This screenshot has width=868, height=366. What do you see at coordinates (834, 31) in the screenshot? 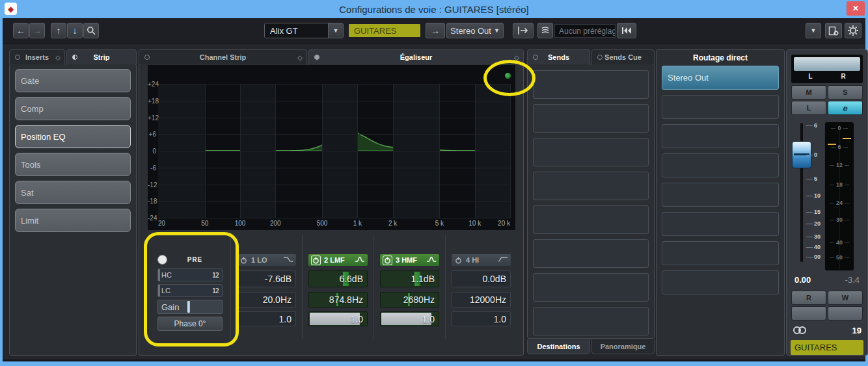
I see `window-layout-icon` at bounding box center [834, 31].